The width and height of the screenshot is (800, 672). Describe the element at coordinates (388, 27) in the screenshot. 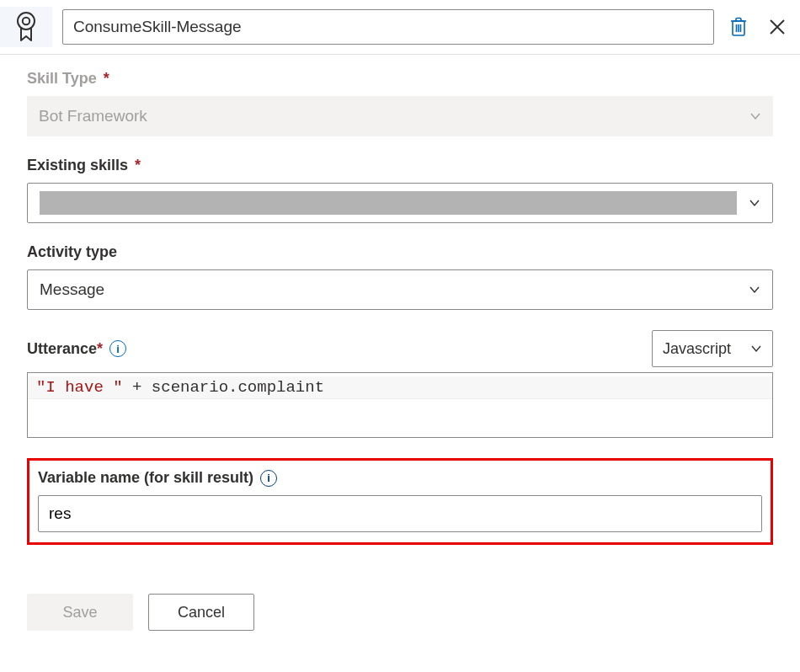

I see `node-title-input` at that location.